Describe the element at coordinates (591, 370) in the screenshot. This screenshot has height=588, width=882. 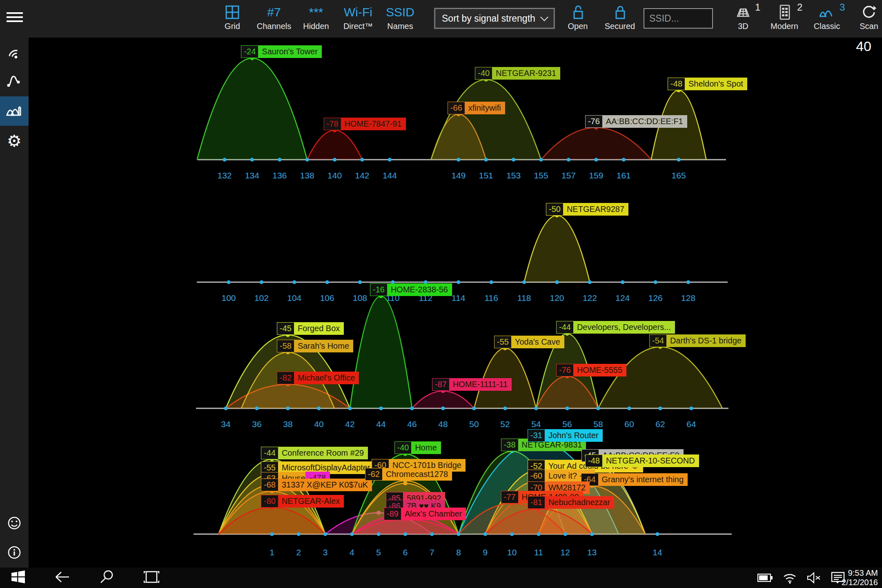
I see `ap-label: -76HOME-5555` at that location.